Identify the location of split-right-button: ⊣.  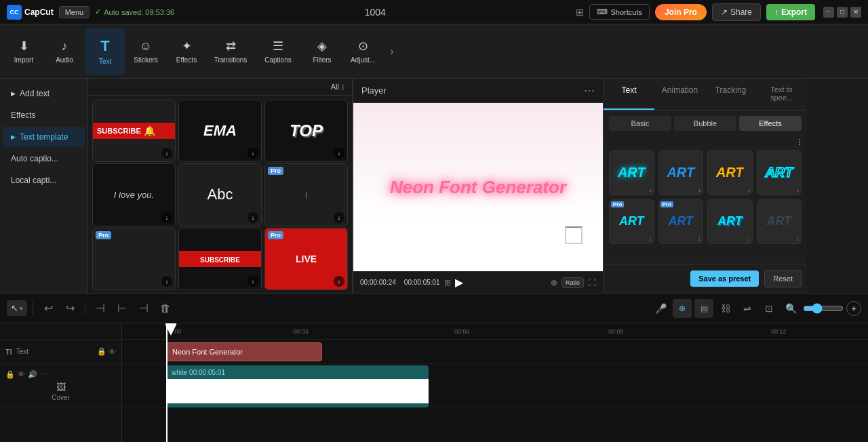
(144, 308).